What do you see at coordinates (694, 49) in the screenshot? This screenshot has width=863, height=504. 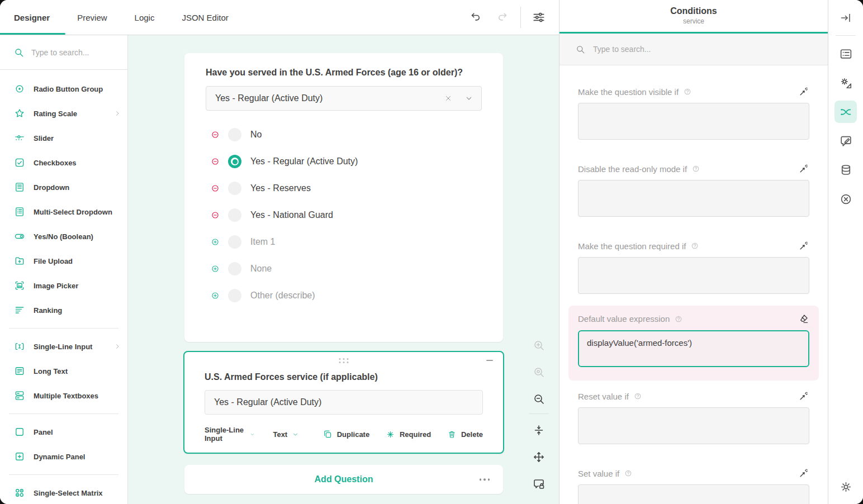 I see `property-search` at bounding box center [694, 49].